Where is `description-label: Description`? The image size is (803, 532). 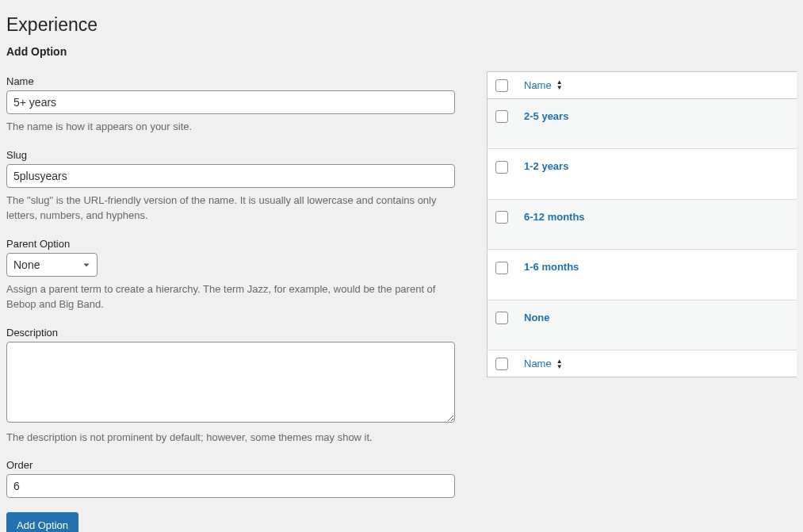
description-label: Description is located at coordinates (231, 333).